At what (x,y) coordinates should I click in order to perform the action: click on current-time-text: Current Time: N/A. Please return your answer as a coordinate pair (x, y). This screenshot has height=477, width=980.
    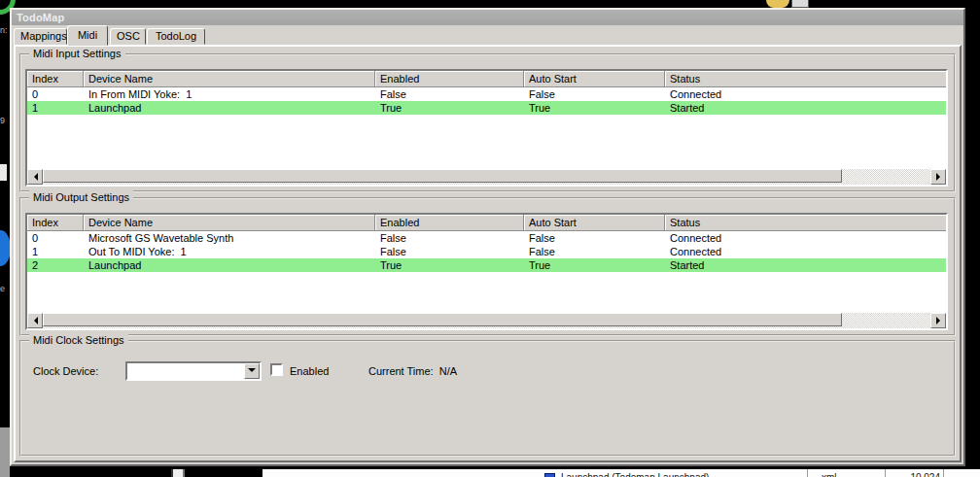
    Looking at the image, I should click on (412, 371).